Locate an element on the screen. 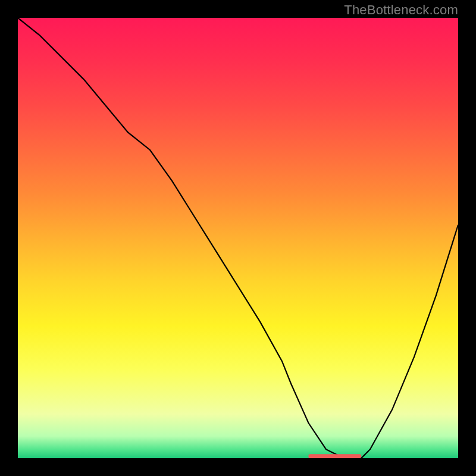 The image size is (476, 476). watermark-label: TheBottleneck.com is located at coordinates (401, 10).